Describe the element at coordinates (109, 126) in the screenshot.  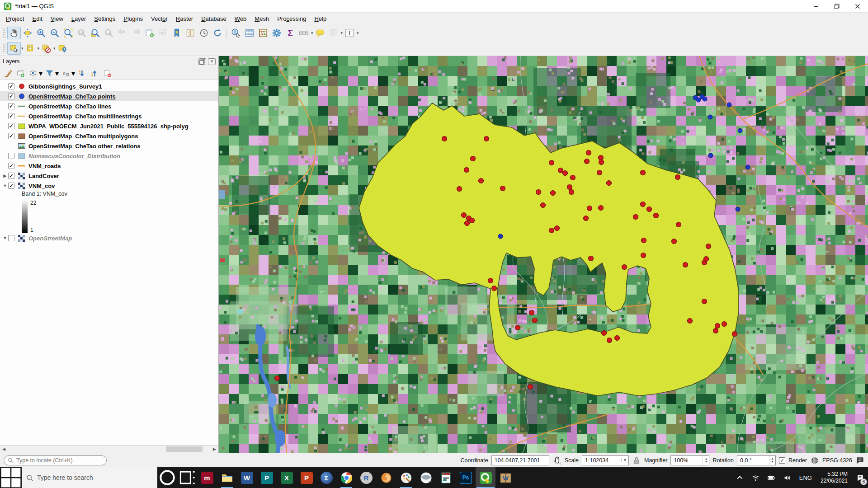
I see `layer-item: ✓WDPA_WDOECM_Jun2021_Public_555594126_sh…` at that location.